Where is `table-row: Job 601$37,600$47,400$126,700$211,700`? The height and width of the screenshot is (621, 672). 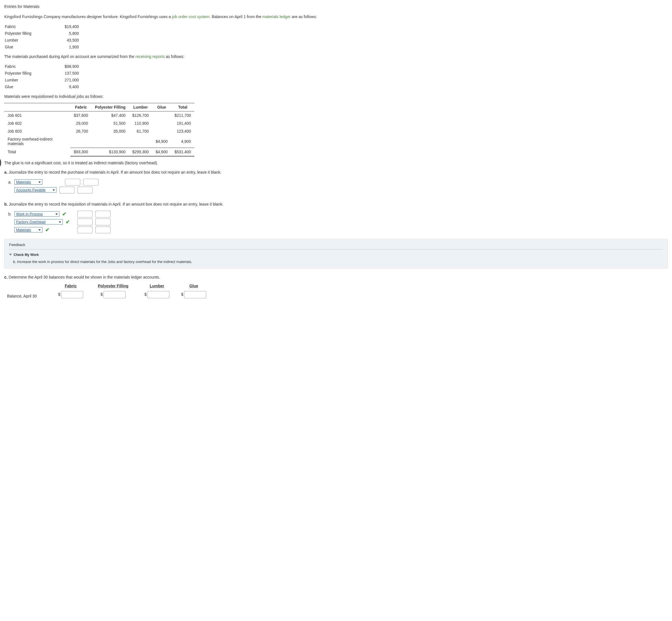
table-row: Job 601$37,600$47,400$126,700$211,700 is located at coordinates (99, 116).